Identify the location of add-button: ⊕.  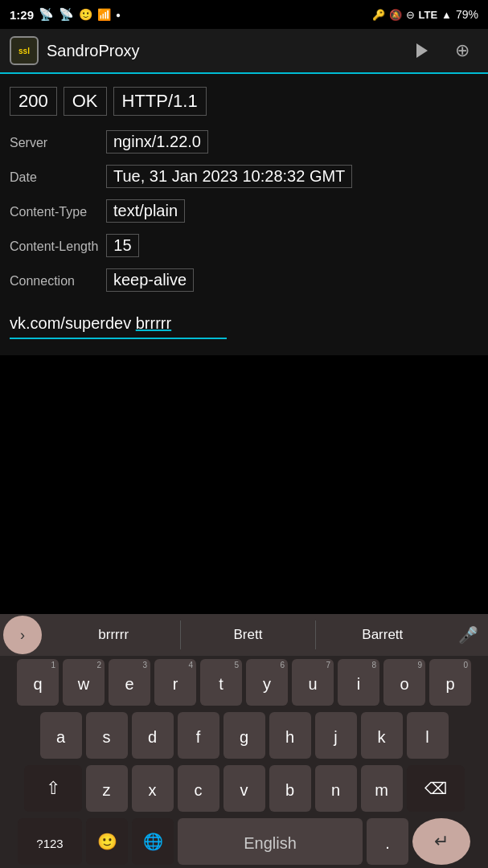
(462, 51).